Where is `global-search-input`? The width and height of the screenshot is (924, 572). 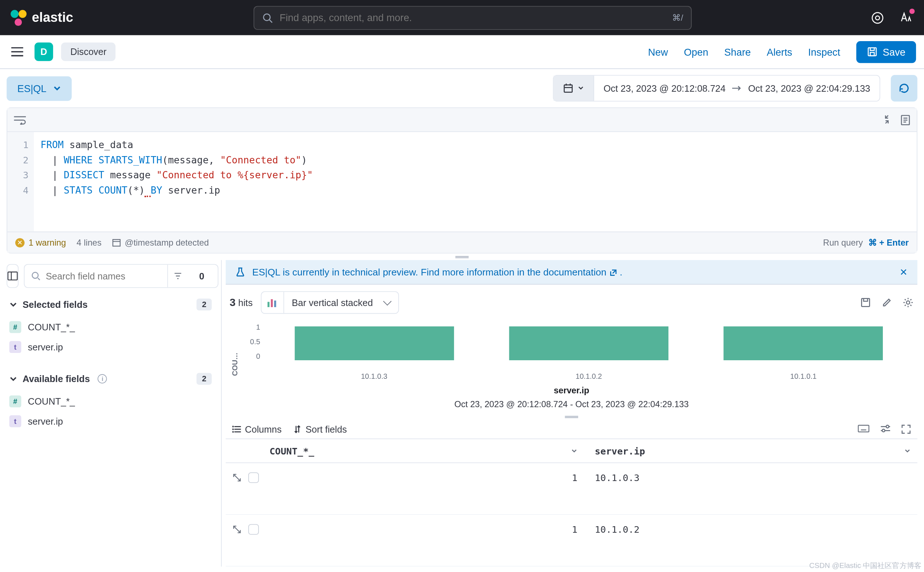
global-search-input is located at coordinates (472, 18).